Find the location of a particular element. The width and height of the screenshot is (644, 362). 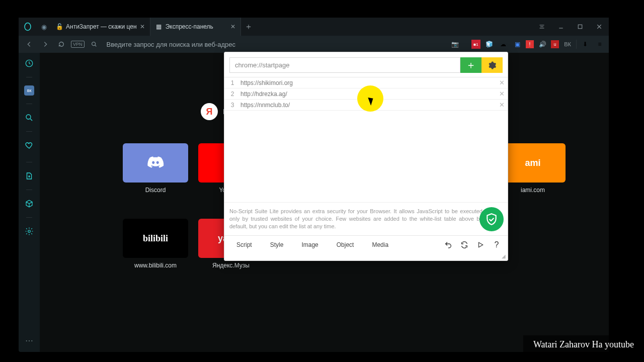

discord-titlebar-icon: ◉ is located at coordinates (44, 27).